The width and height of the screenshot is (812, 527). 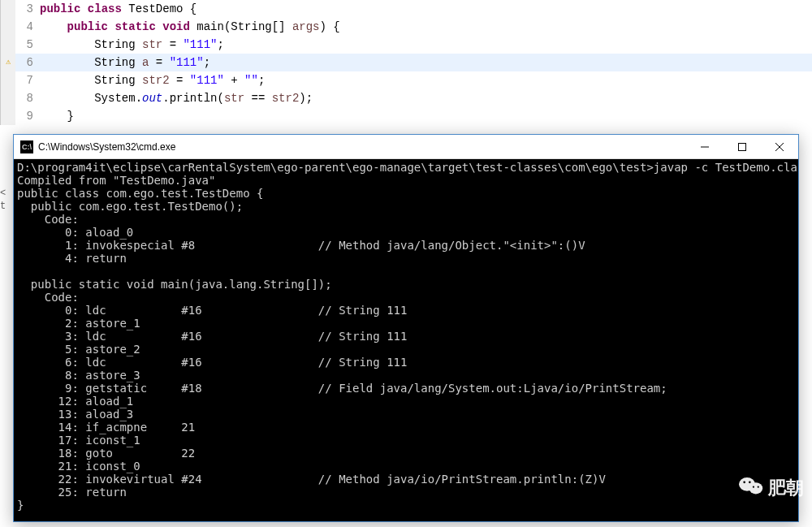 What do you see at coordinates (362, 147) in the screenshot?
I see `cmd-title: C:\Windows\System32\cmd.exe` at bounding box center [362, 147].